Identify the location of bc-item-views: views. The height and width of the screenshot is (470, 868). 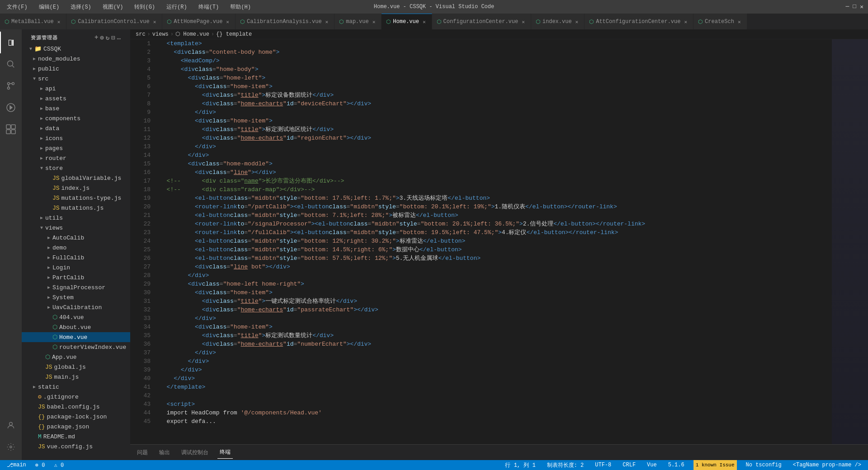
(160, 34).